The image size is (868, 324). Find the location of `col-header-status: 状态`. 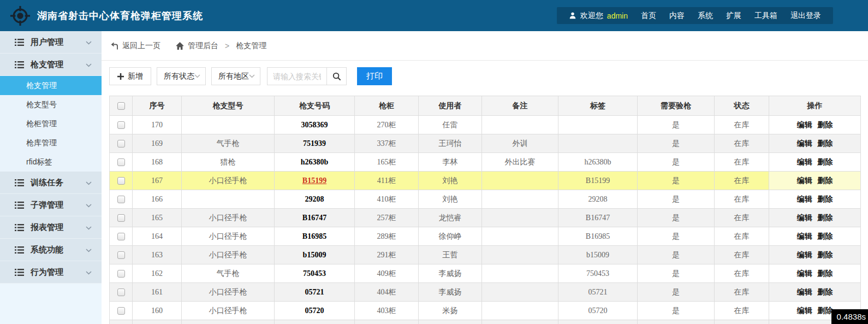

col-header-status: 状态 is located at coordinates (742, 106).